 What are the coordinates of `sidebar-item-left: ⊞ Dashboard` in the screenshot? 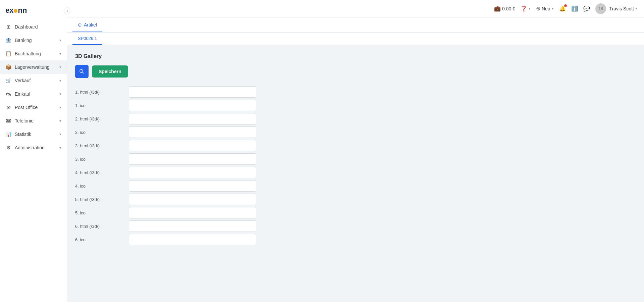 It's located at (21, 27).